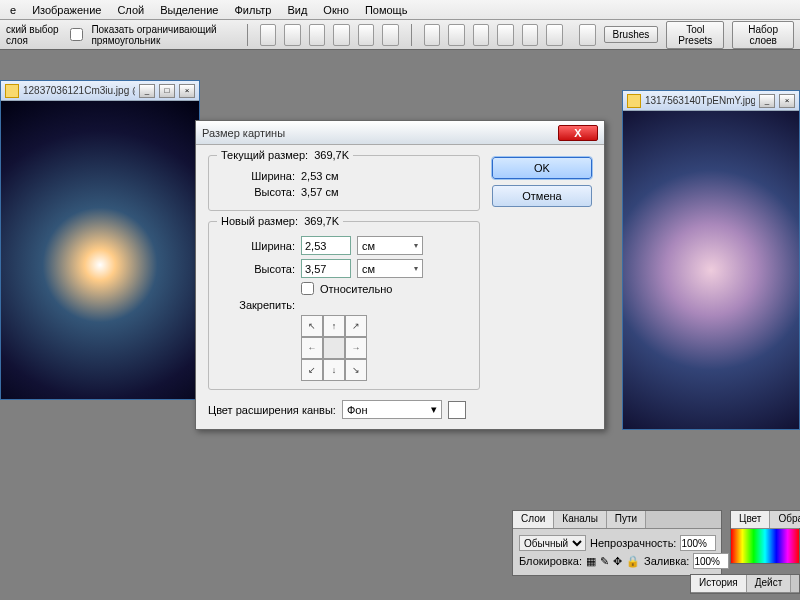  What do you see at coordinates (79, 90) in the screenshot?
I see `doc-title: 12837036121Cm3iu.jpg @ 100%...` at bounding box center [79, 90].